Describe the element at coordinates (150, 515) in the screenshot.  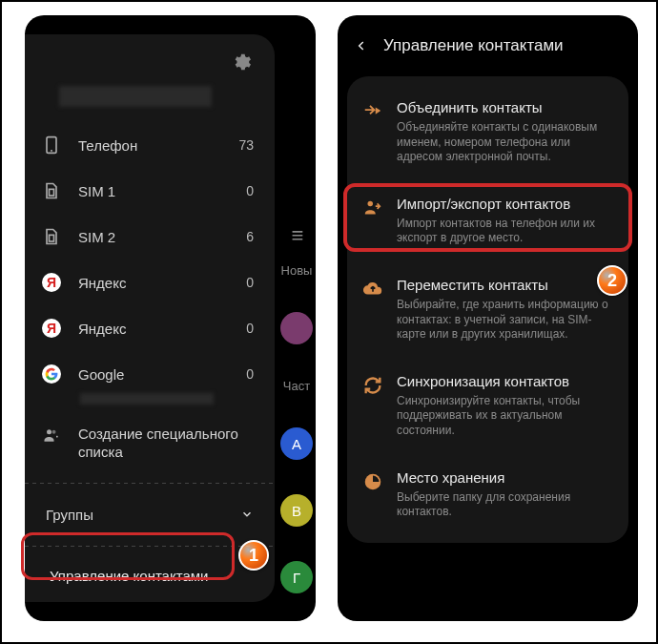
I see `groups-row: Группы` at that location.